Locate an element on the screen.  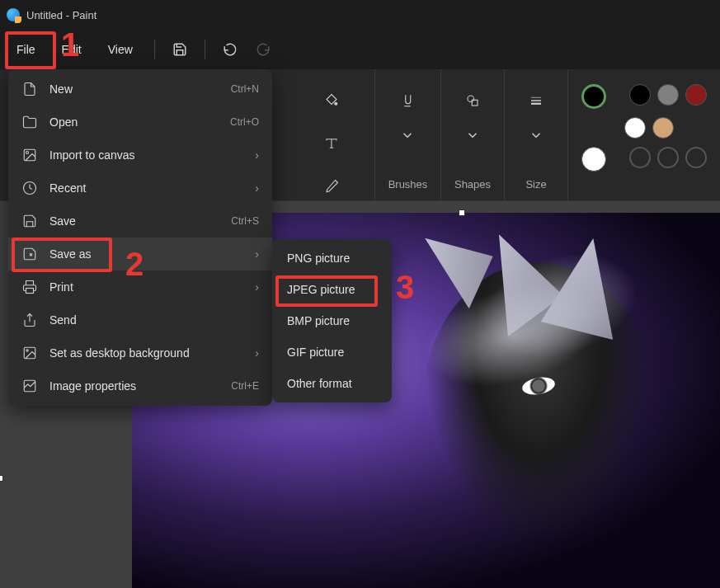
color-swatch-black is located at coordinates (640, 95).